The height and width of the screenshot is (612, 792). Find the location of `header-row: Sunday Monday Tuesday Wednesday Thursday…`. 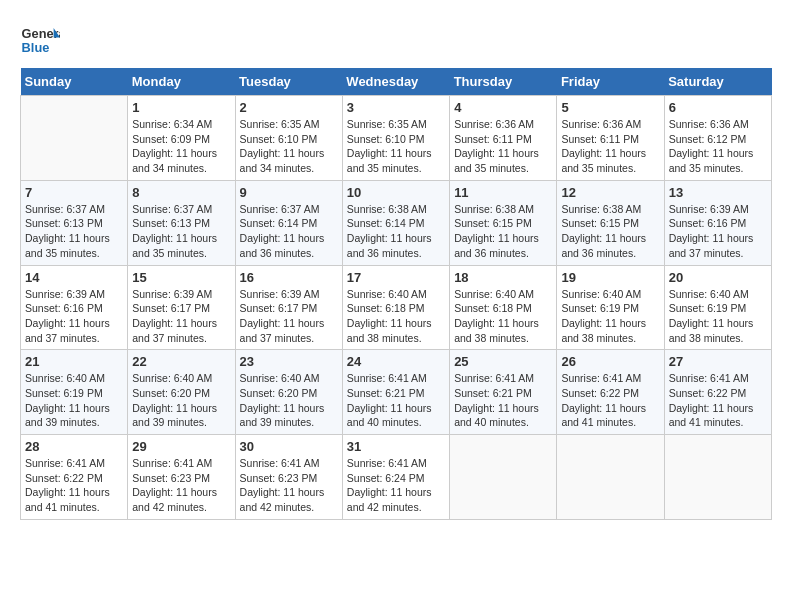

header-row: Sunday Monday Tuesday Wednesday Thursday… is located at coordinates (396, 82).